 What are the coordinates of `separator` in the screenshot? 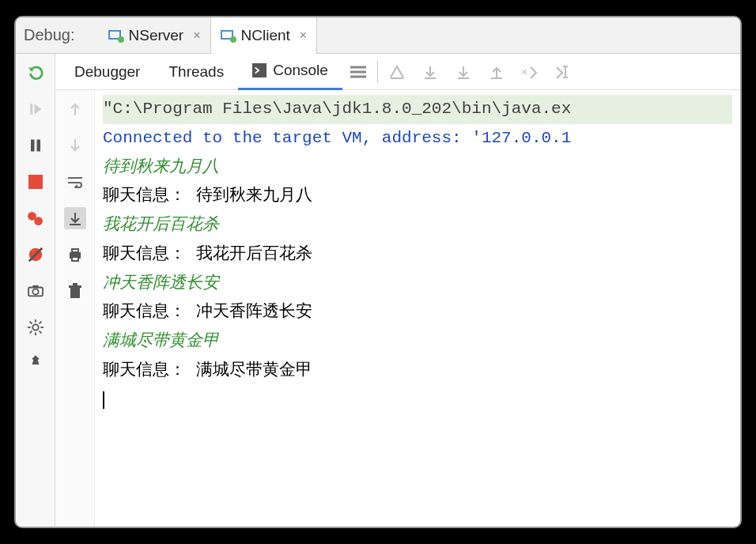 It's located at (378, 72).